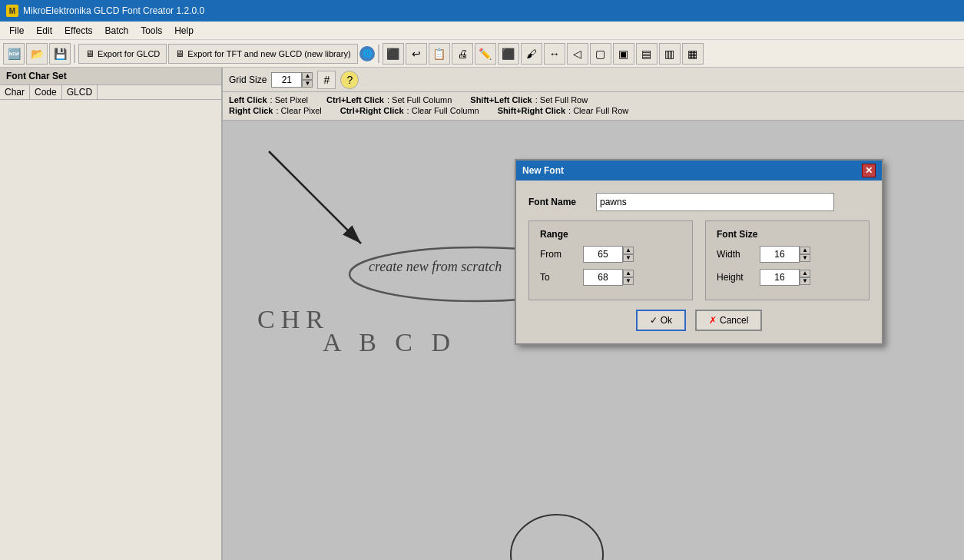  Describe the element at coordinates (559, 277) in the screenshot. I see `to-label: To` at that location.